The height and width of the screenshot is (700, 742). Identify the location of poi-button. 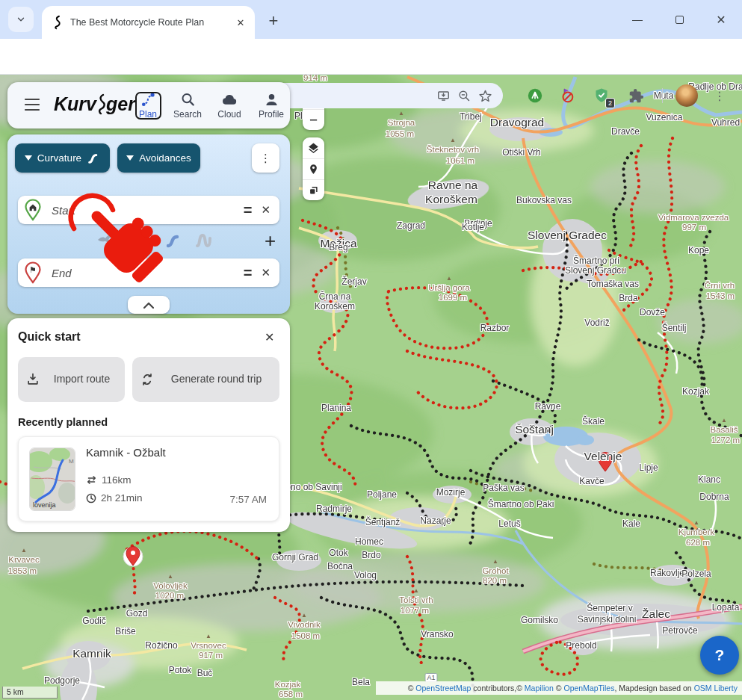
(314, 169).